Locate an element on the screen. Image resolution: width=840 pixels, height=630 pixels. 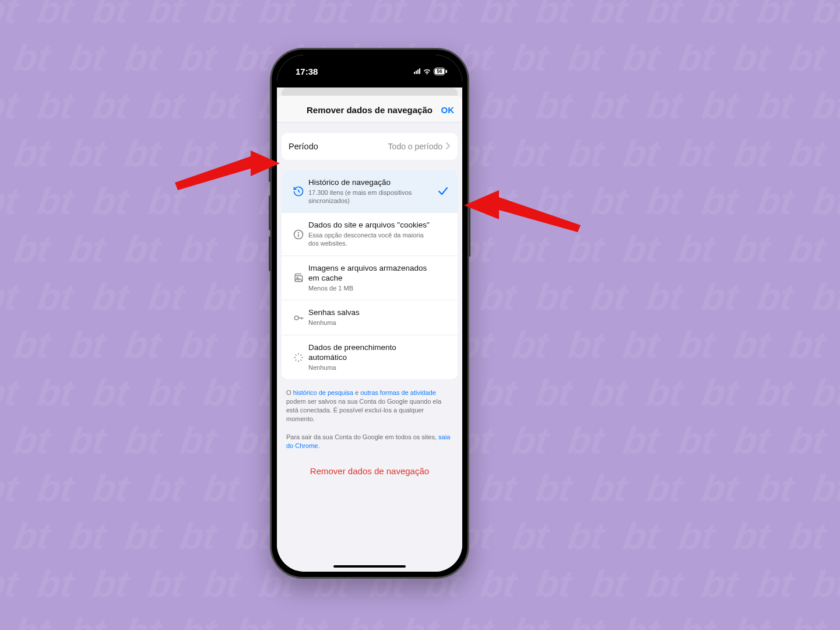
chevron-right-icon is located at coordinates (448, 146).